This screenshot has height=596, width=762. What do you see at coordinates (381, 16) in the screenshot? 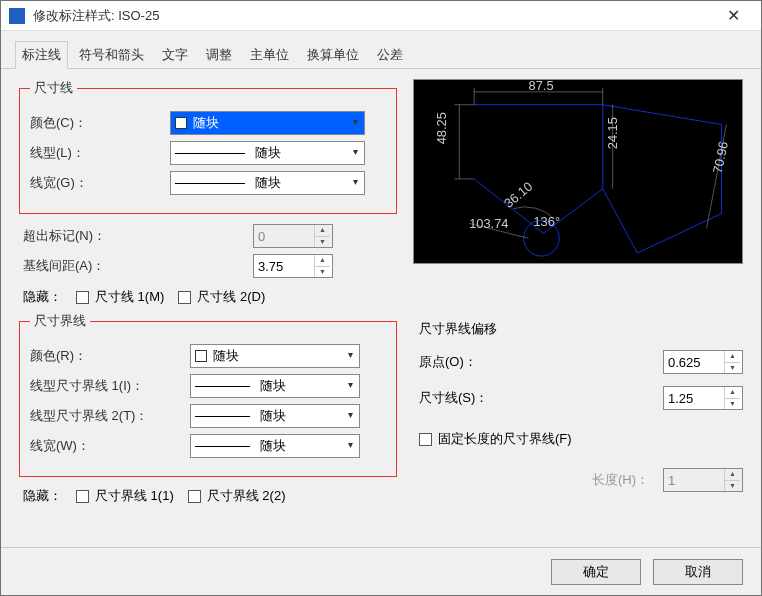
I see `titlebar: 修改标注样式: ISO-25 ✕` at bounding box center [381, 16].